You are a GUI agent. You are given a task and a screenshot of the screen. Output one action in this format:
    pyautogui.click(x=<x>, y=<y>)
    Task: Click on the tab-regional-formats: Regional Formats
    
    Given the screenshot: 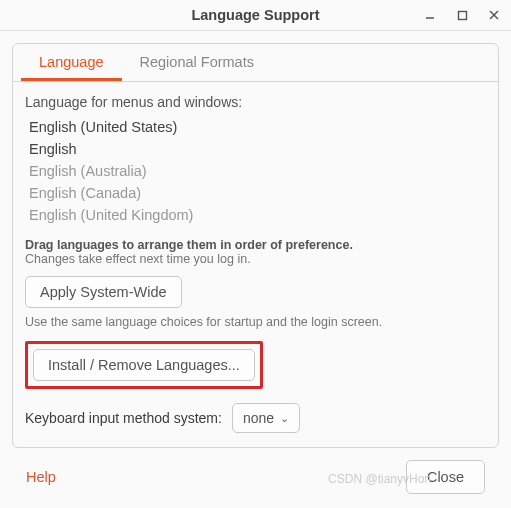 What is the action you would take?
    pyautogui.click(x=197, y=62)
    